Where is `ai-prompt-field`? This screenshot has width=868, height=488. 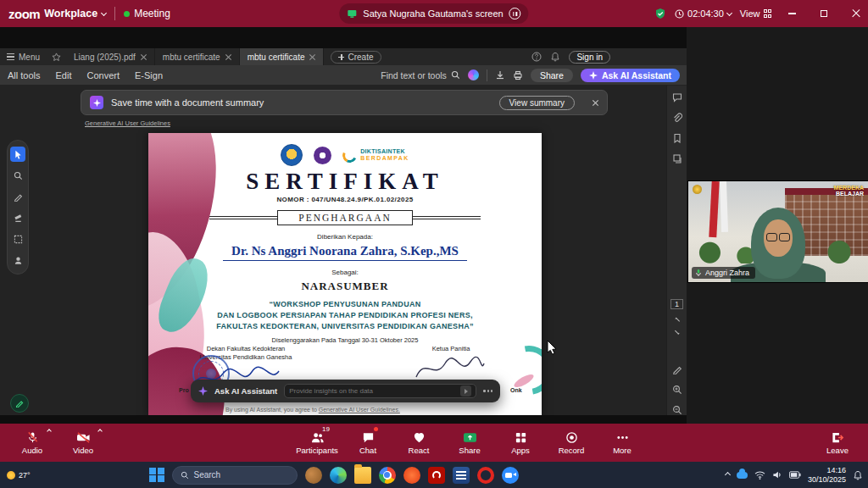 ai-prompt-field is located at coordinates (380, 391).